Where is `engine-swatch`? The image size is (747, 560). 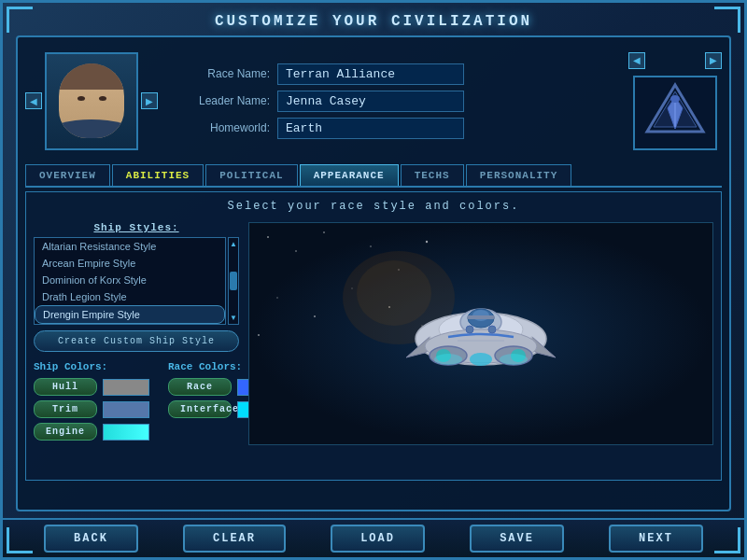
engine-swatch is located at coordinates (126, 432).